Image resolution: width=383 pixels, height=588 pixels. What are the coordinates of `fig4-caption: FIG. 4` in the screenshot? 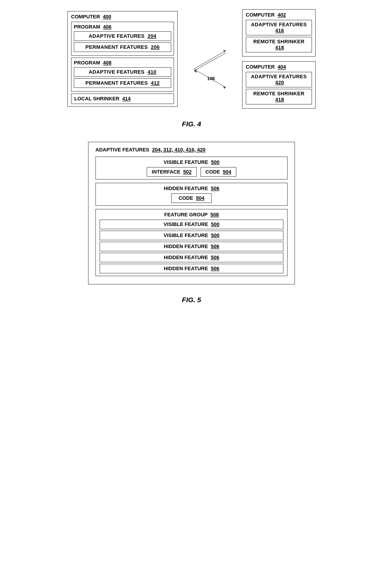 It's located at (192, 124).